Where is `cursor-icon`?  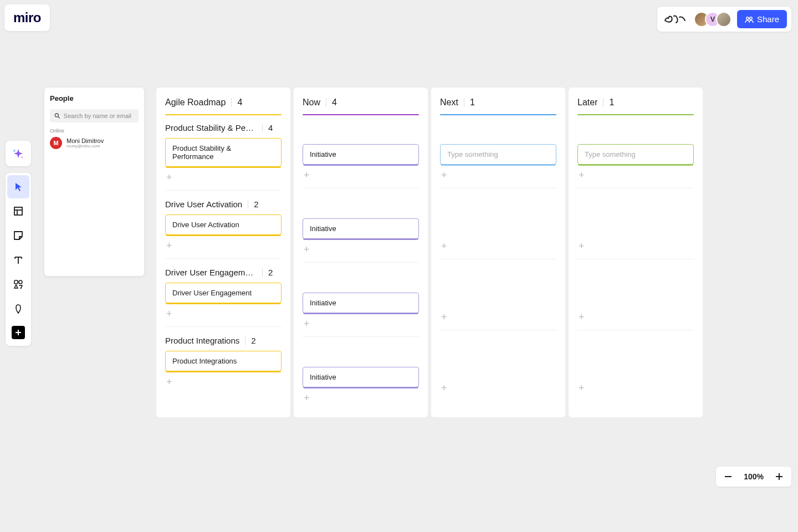
cursor-icon is located at coordinates (18, 187).